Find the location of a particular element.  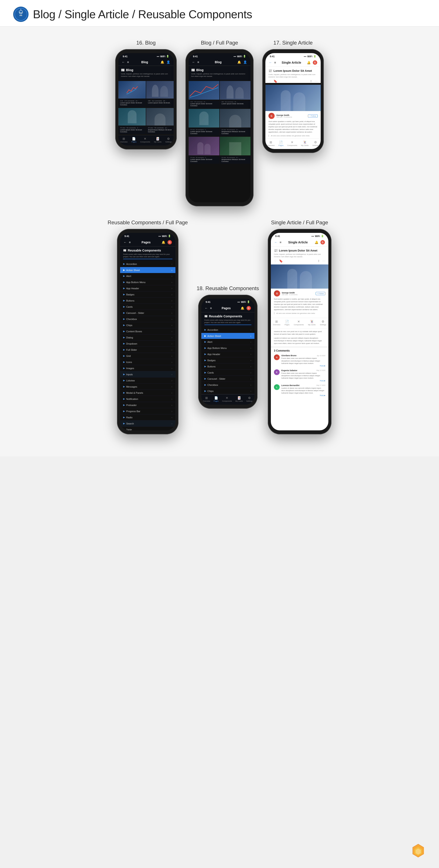

right-icons-full: 🔔 👤 is located at coordinates (242, 62).